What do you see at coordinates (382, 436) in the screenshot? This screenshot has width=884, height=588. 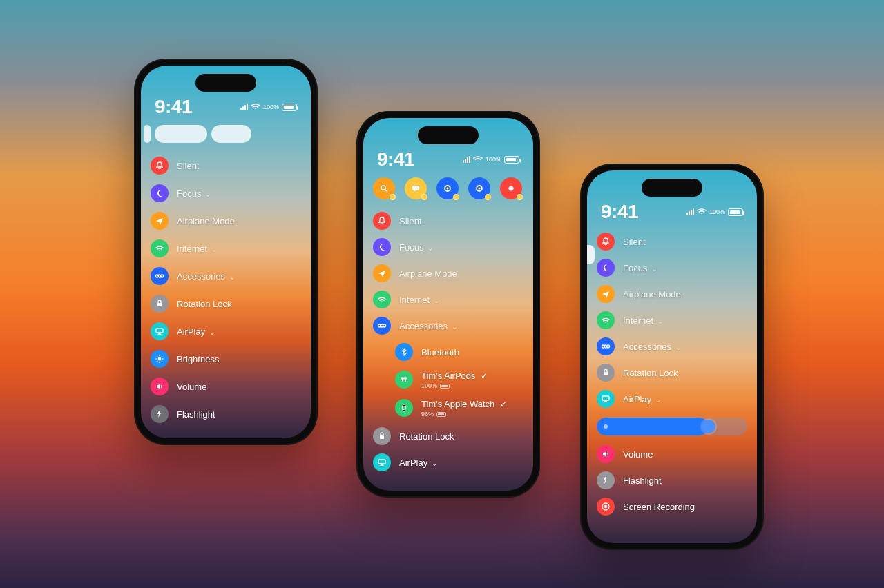 I see `lock-icon` at bounding box center [382, 436].